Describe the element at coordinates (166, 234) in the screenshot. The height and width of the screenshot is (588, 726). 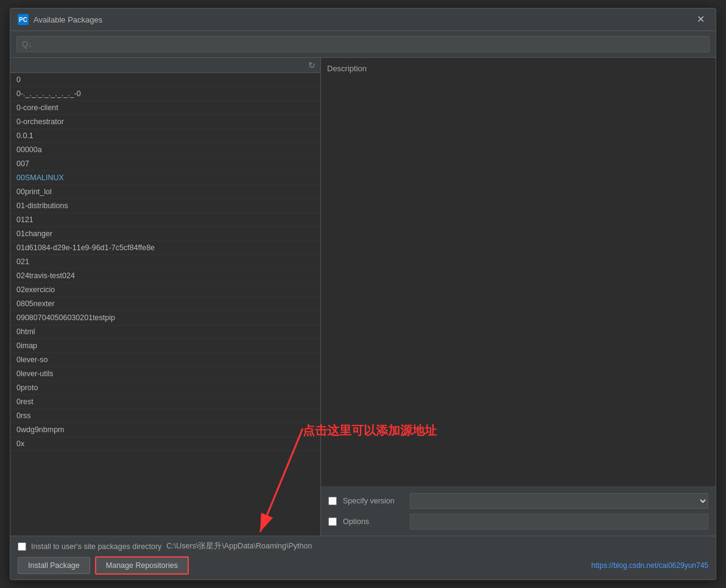
I see `list-item: 01changer` at that location.